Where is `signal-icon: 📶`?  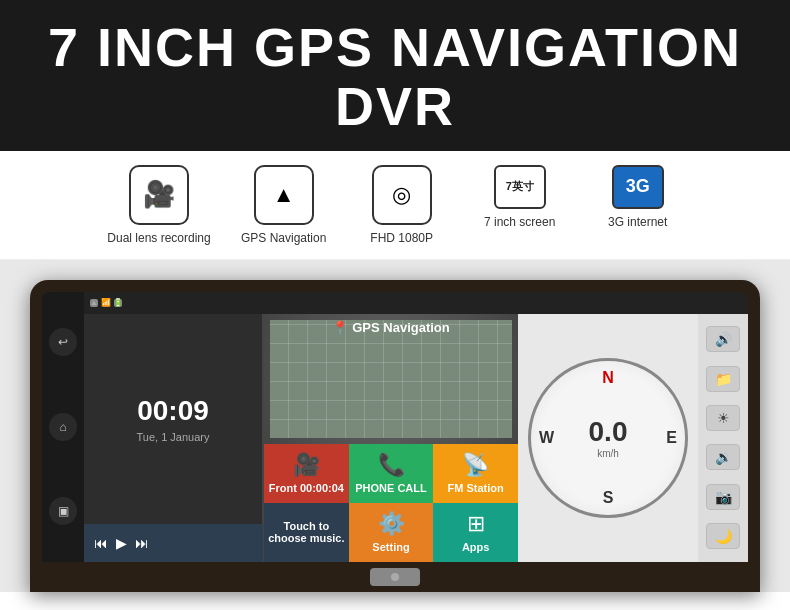
signal-icon: 📶 is located at coordinates (106, 303).